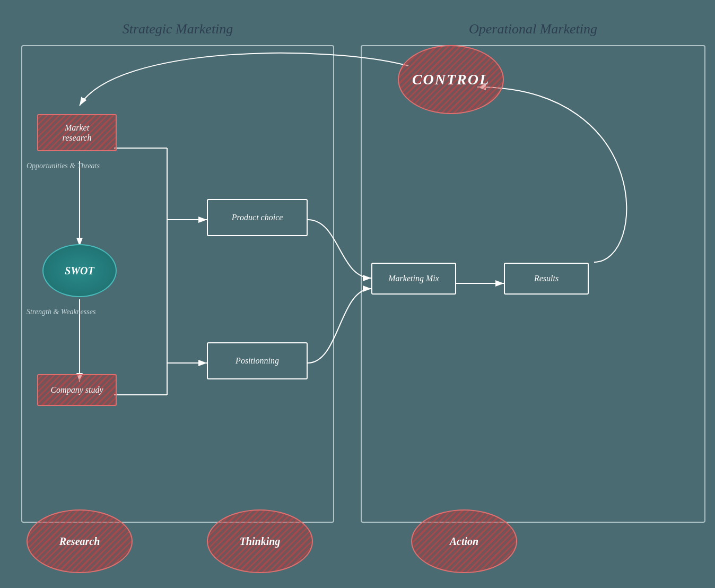 The image size is (715, 588). I want to click on swot-label: SWOT, so click(80, 271).